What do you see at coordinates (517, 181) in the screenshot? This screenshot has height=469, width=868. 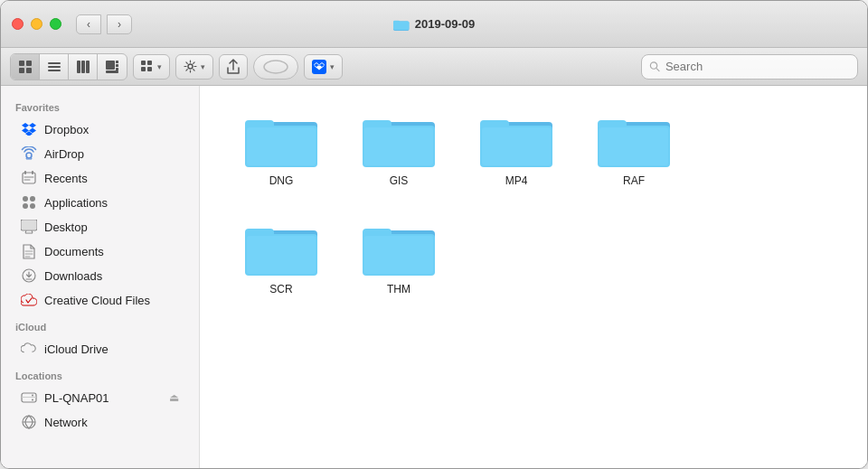 I see `folder-label: MP4` at bounding box center [517, 181].